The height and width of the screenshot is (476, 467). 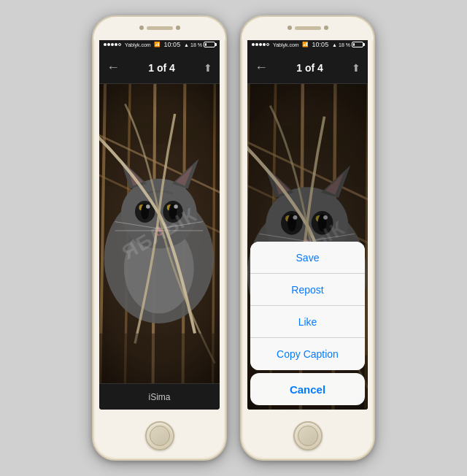 I want to click on nav-bar-left: ← 1 of 4 ⬆, so click(x=159, y=68).